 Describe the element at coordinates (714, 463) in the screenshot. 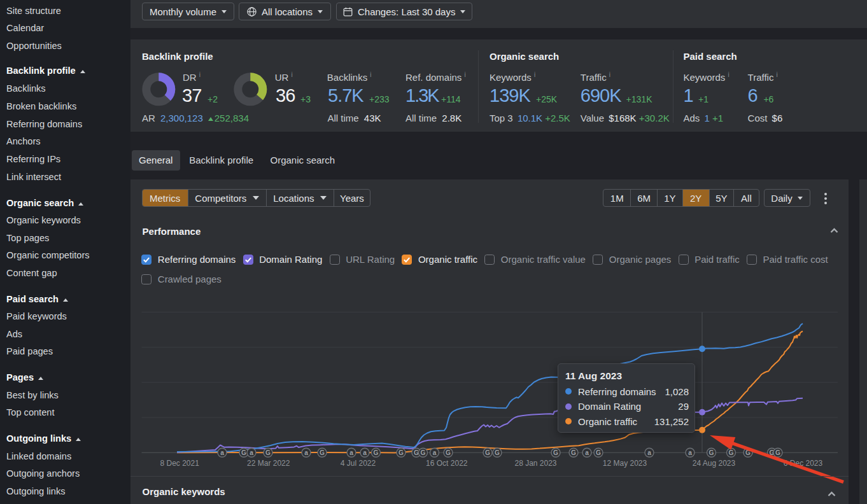

I see `svg-text: 24 Aug 2023` at that location.